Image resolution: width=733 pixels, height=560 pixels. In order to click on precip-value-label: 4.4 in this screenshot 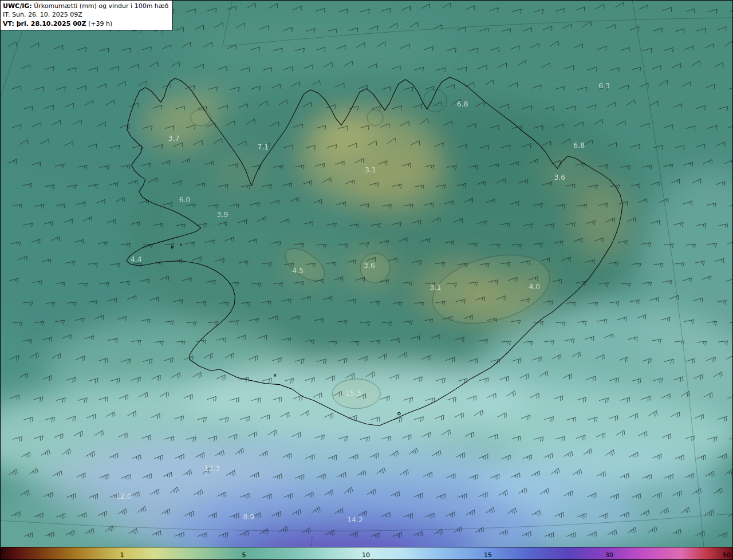, I will do `click(136, 259)`.